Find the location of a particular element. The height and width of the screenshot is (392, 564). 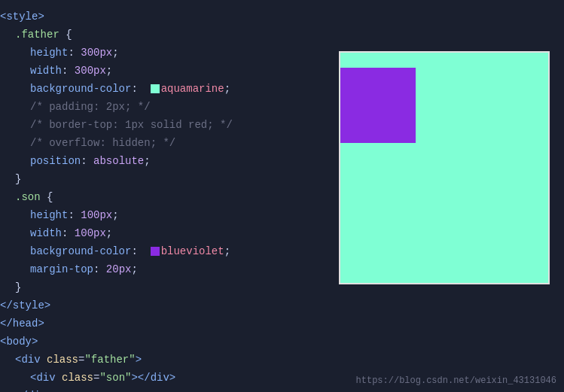

code-token-tag: <style> is located at coordinates (23, 17).